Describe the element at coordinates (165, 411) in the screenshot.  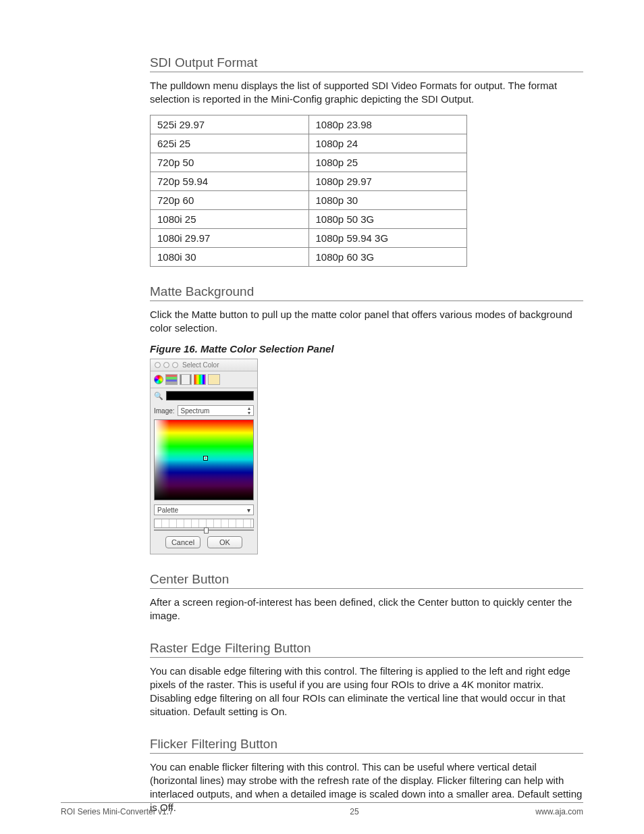
I see `image-label: Image:` at that location.